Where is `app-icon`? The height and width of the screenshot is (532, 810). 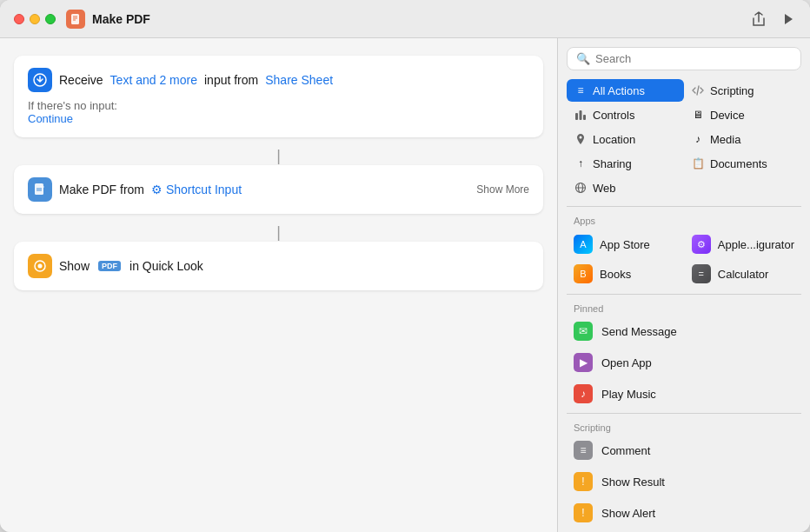
app-icon is located at coordinates (76, 19).